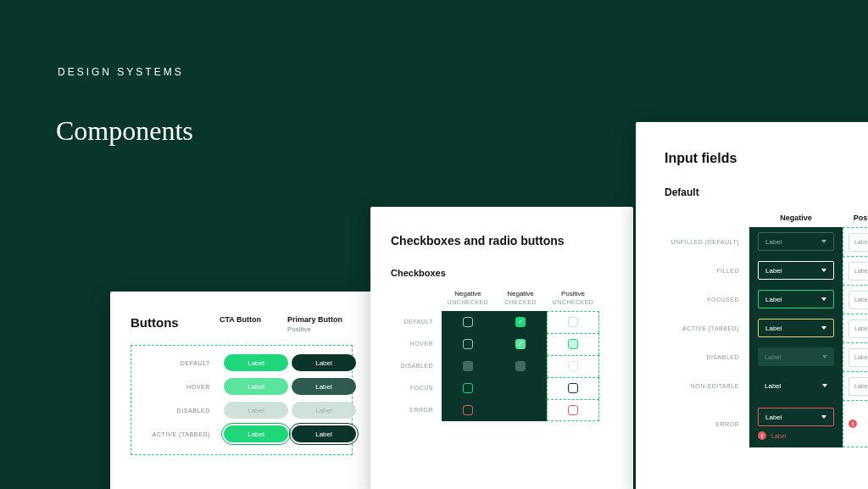 The height and width of the screenshot is (489, 868). What do you see at coordinates (771, 436) in the screenshot?
I see `error-message: ! Label` at bounding box center [771, 436].